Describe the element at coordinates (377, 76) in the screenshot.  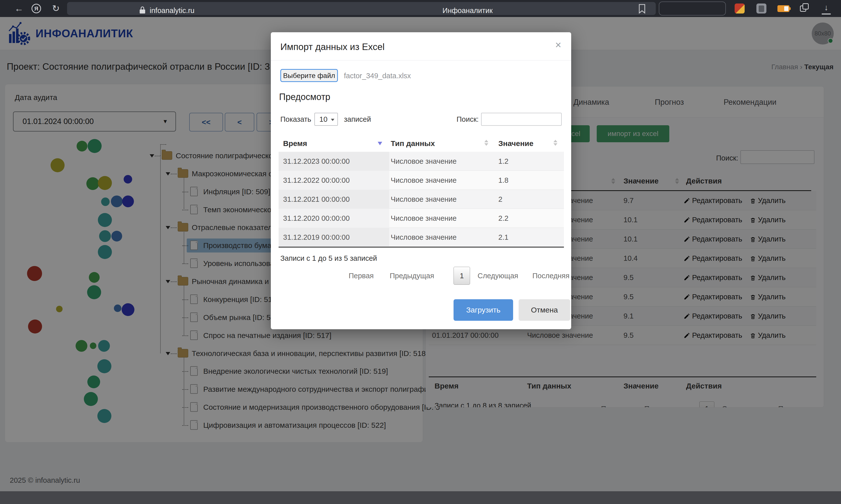
I see `chosen-file-name: factor_349_data.xlsx` at that location.